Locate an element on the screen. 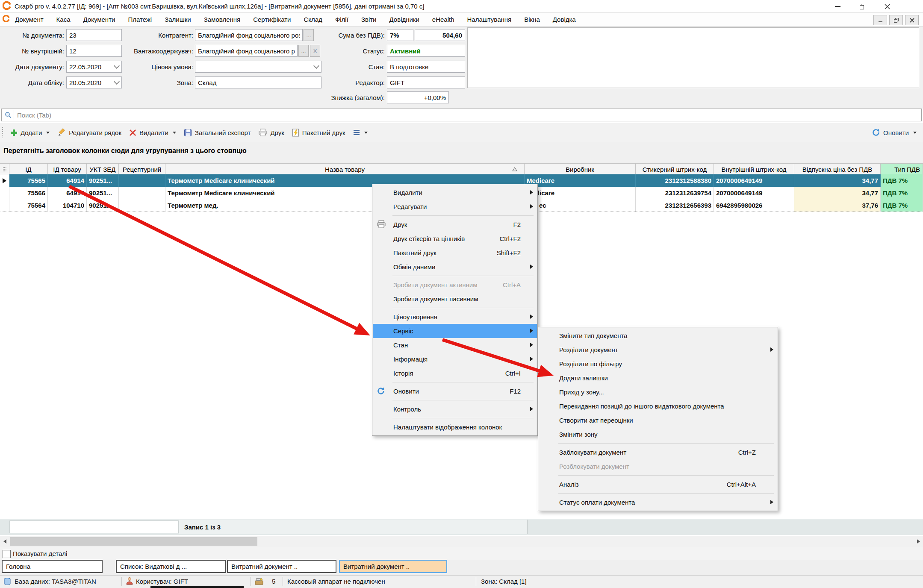  menu-kasa: Каса is located at coordinates (63, 20).